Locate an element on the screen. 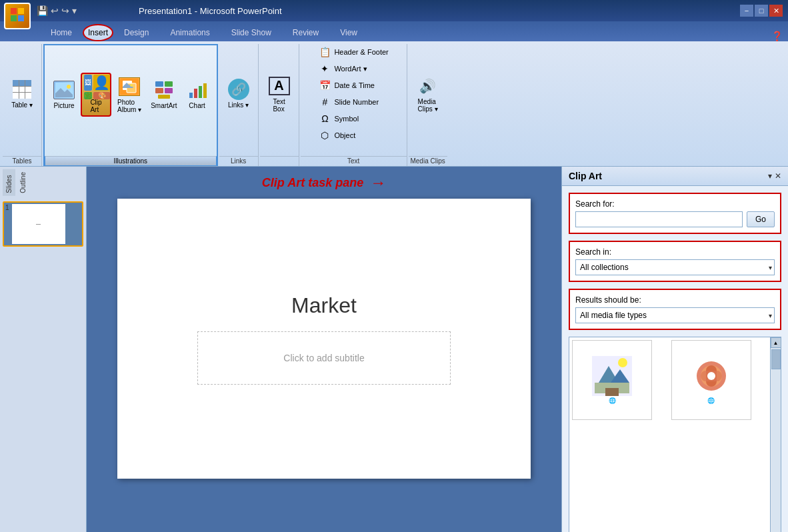  illustrations-group-label: Illustrations is located at coordinates (131, 161).